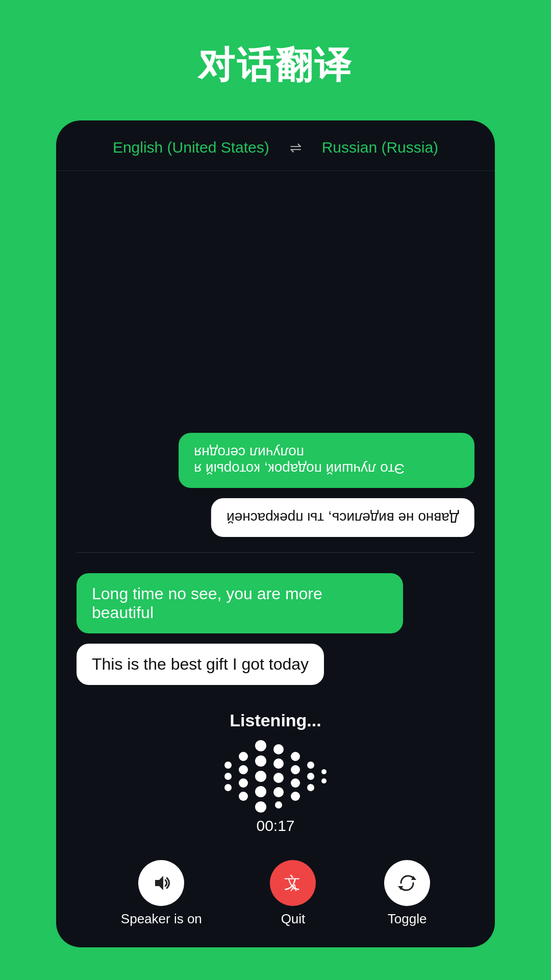 The height and width of the screenshot is (980, 551). What do you see at coordinates (276, 552) in the screenshot?
I see `middle-divider` at bounding box center [276, 552].